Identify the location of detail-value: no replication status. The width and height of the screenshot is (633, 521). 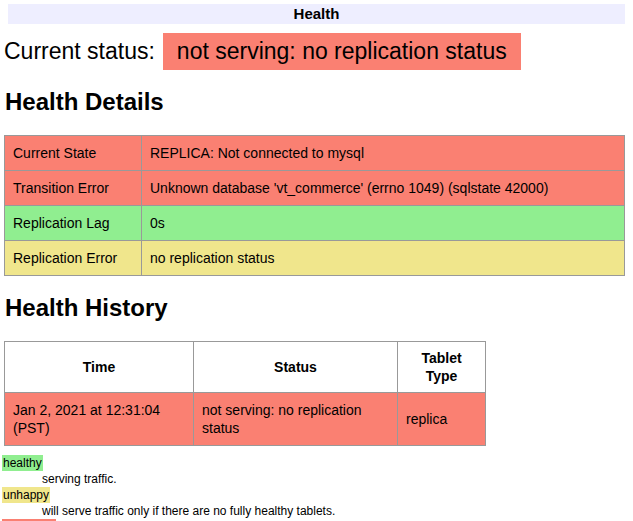
(384, 258).